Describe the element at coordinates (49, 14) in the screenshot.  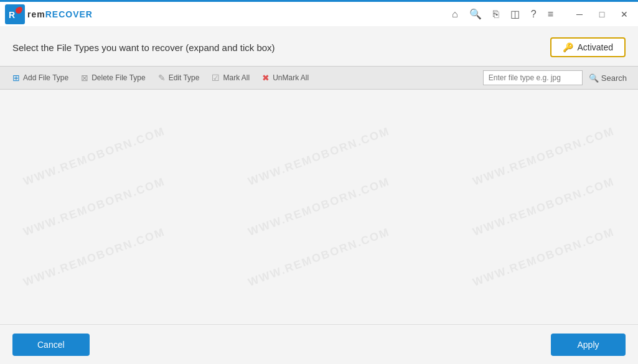
I see `logo: R remRECOVER` at that location.